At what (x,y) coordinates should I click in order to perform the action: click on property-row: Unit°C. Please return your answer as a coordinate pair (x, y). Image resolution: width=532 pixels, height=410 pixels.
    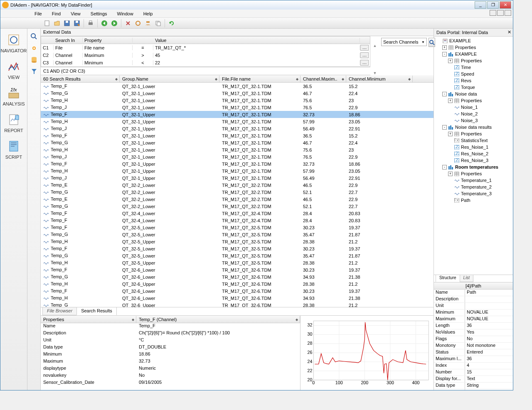
    Looking at the image, I should click on (170, 341).